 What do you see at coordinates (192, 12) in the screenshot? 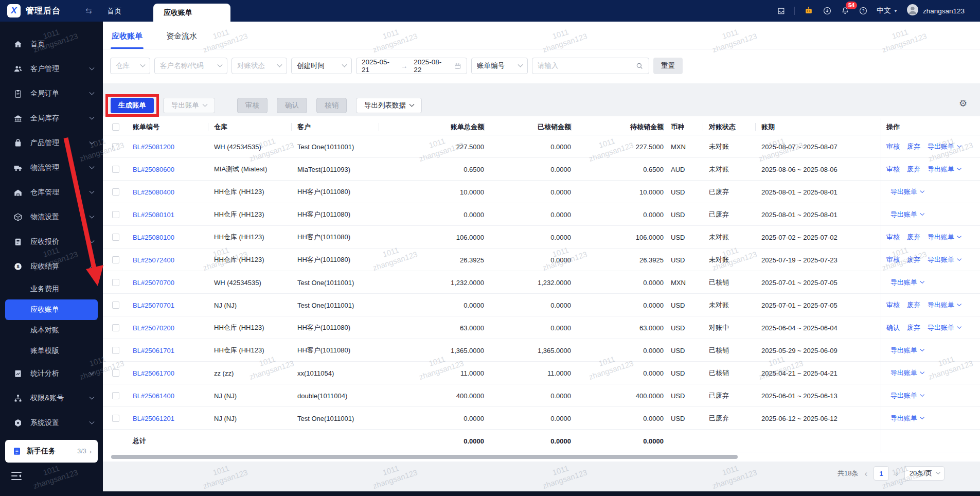
I see `window-tab-receivable-bills: 应收账单` at bounding box center [192, 12].